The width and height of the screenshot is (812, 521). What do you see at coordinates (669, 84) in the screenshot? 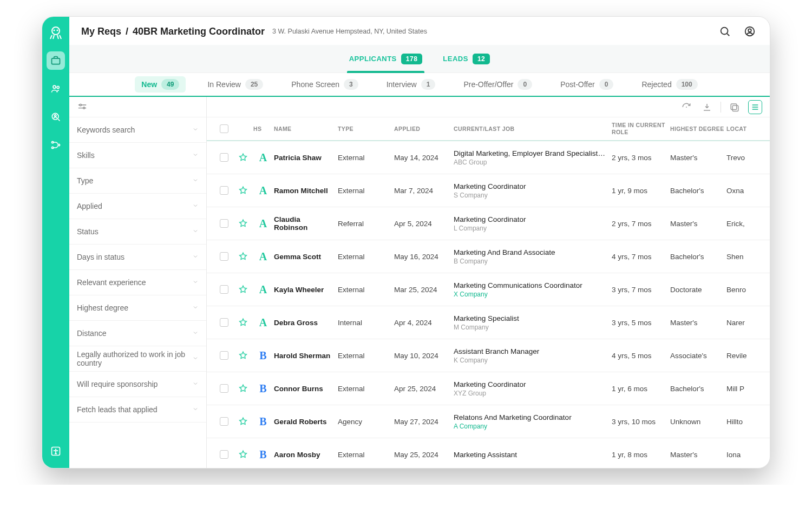
I see `stage-tab-rejected: Rejected100` at bounding box center [669, 84].